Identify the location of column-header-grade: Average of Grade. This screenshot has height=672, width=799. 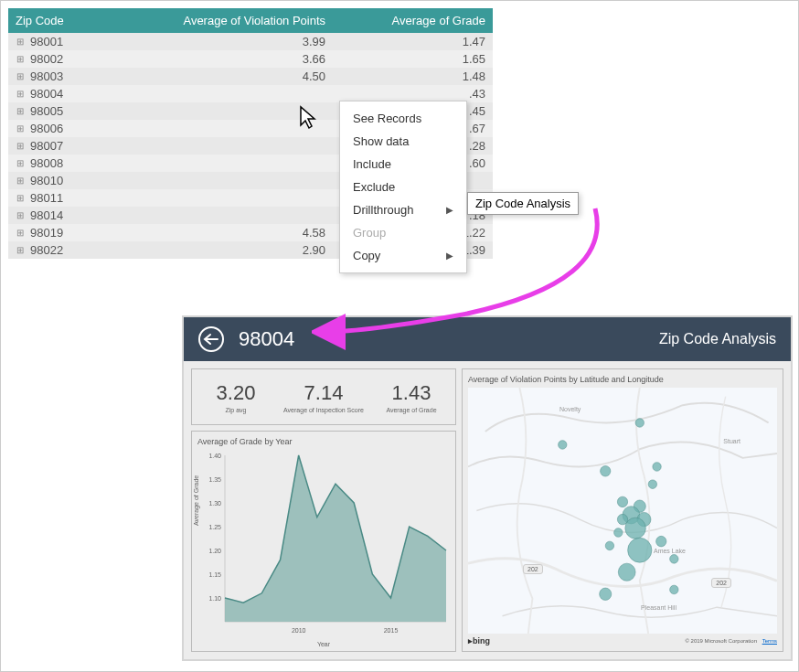
(413, 20).